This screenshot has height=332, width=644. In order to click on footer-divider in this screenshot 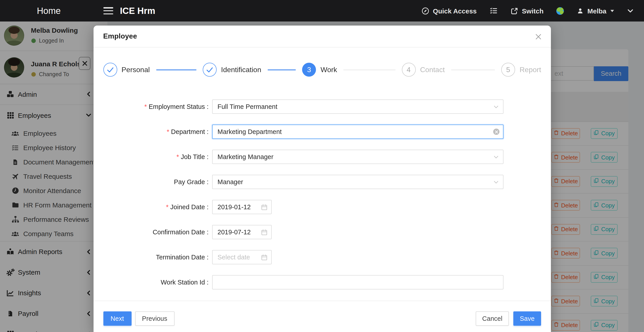, I will do `click(322, 301)`.